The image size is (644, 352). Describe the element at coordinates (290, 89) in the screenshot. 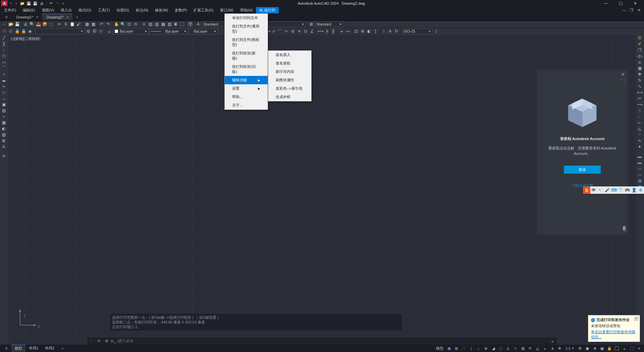

I see `menu-item: 真彩色-->索引色` at that location.